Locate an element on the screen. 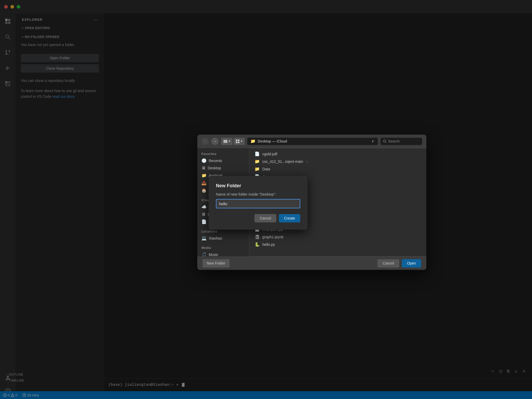 This screenshot has height=399, width=532. file-item-csc412: 📁 csc_412_51...roject-main › is located at coordinates (338, 161).